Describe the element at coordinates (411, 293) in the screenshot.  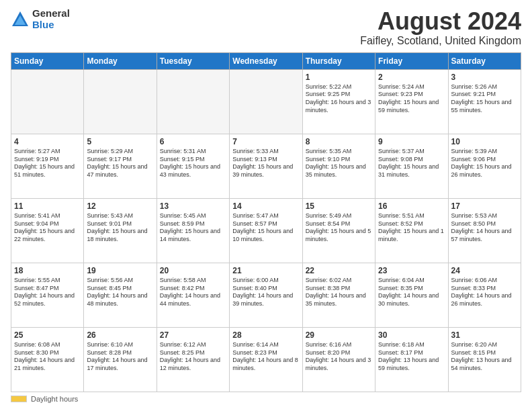
I see `day-info: Sunrise: 6:04 AM Sunset: 8:35 PM Dayligh…` at that location.